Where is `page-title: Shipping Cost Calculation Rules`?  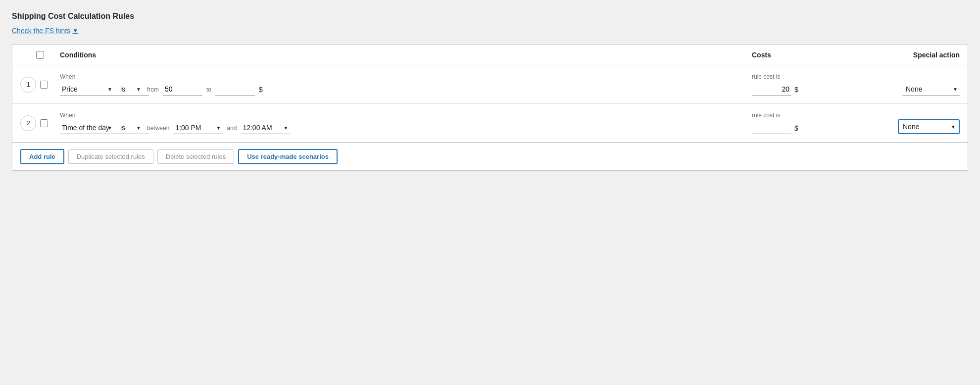 page-title: Shipping Cost Calculation Rules is located at coordinates (490, 16).